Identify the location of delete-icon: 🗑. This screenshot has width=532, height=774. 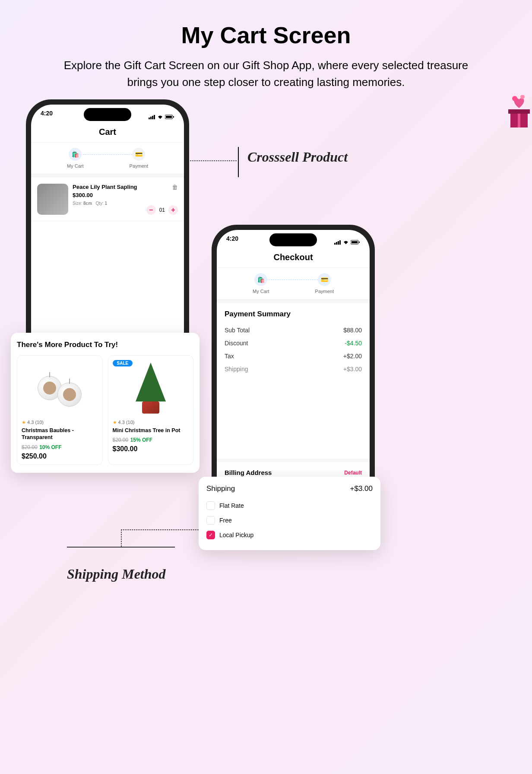
(175, 187).